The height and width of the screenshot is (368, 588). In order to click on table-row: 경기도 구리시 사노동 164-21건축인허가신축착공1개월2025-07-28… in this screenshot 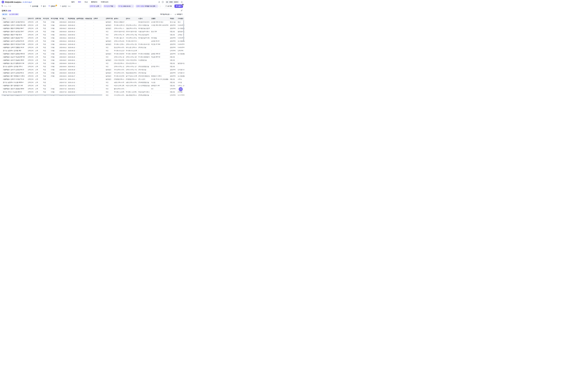, I will do `click(93, 92)`.